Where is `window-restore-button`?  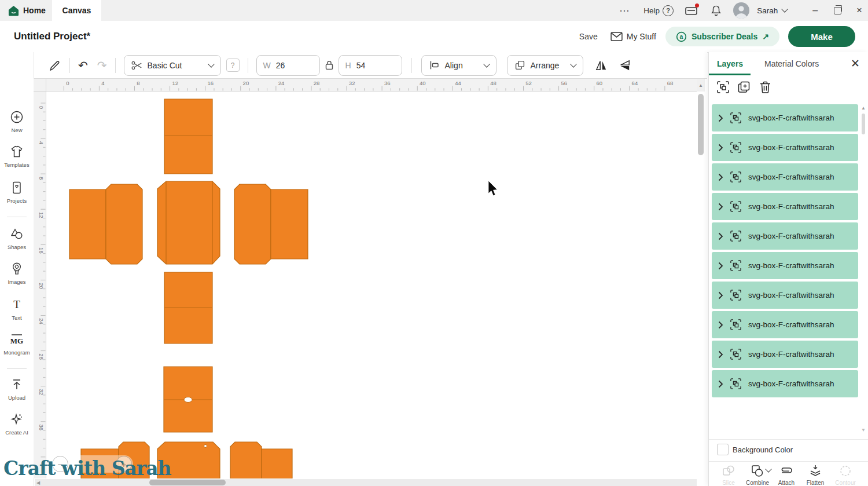
window-restore-button is located at coordinates (838, 10).